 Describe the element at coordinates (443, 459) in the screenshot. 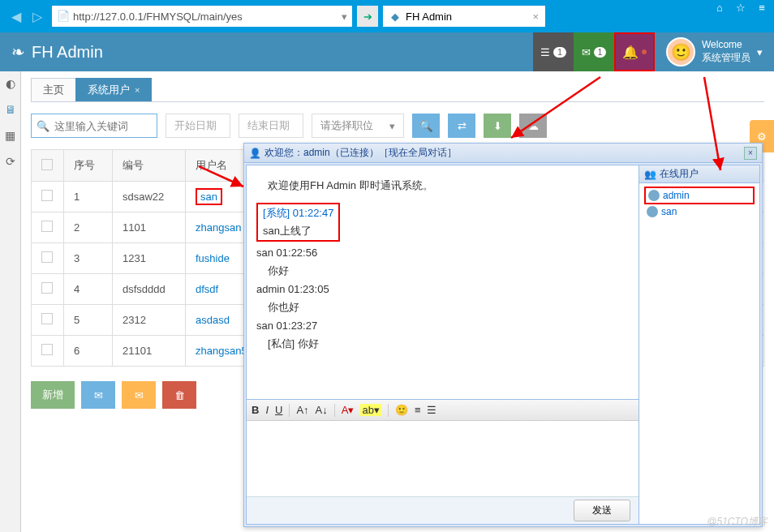

I see `editor-textarea` at that location.